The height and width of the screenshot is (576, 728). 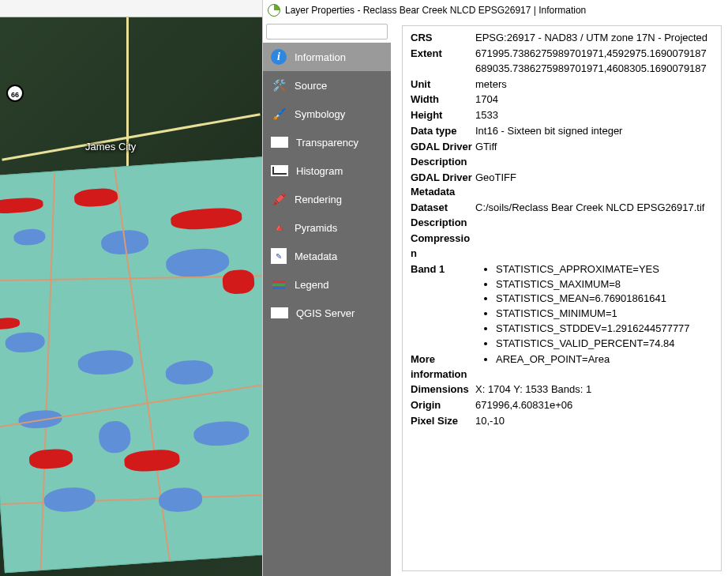 I want to click on value-data-type: Int16 - Sixteen bit signed integer, so click(x=595, y=131).